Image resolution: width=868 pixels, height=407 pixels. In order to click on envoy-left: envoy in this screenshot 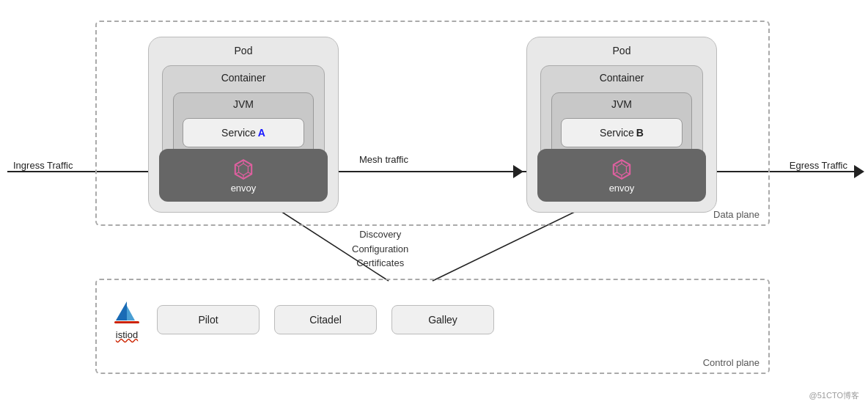, I will do `click(243, 175)`.